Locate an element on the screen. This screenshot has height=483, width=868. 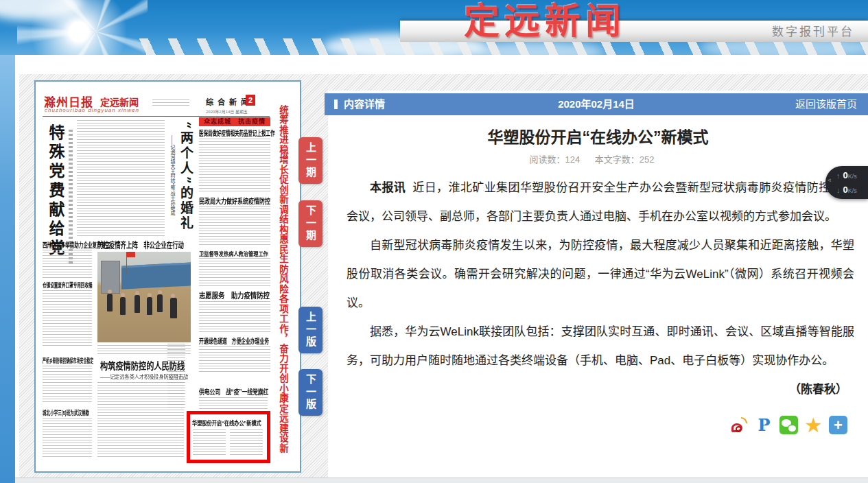
headline-two-person-wedding-sub: ——记池河镇大王村抗“疫”战士孙继成 is located at coordinates (172, 193).